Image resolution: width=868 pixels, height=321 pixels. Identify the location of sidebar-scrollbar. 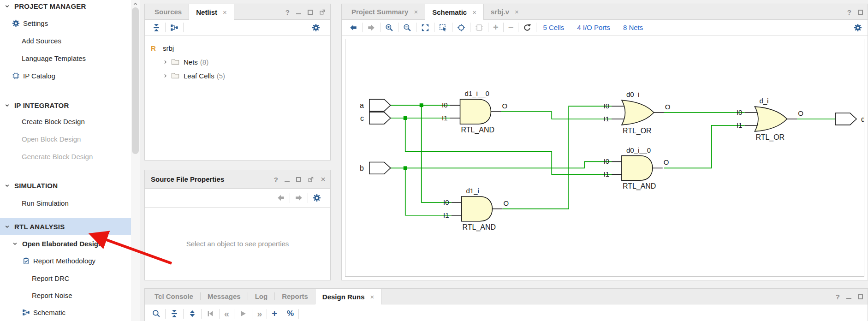
(136, 160).